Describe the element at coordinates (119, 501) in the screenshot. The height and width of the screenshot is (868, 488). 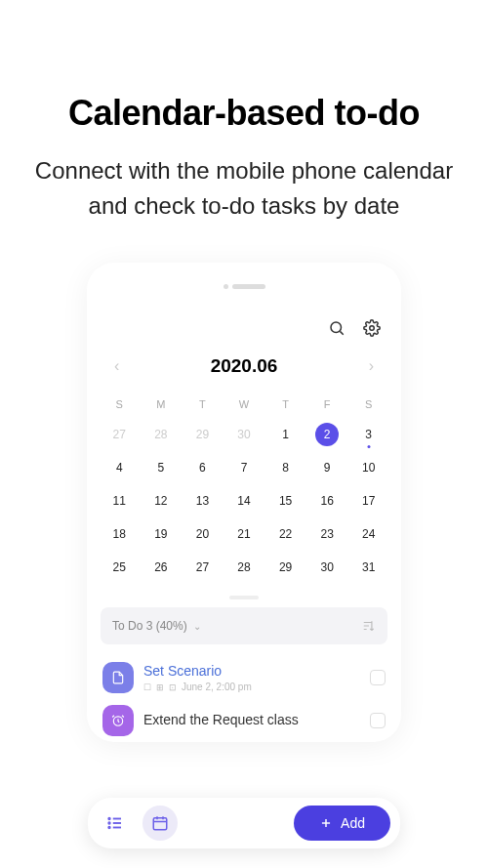
I see `calendar-day: 11` at that location.